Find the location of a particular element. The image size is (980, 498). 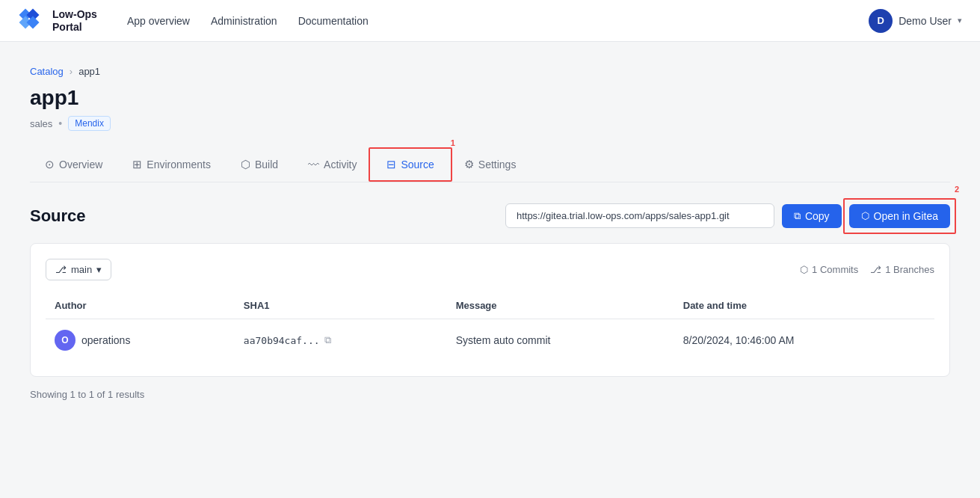

copy-sha-button: ⧉ is located at coordinates (327, 340).